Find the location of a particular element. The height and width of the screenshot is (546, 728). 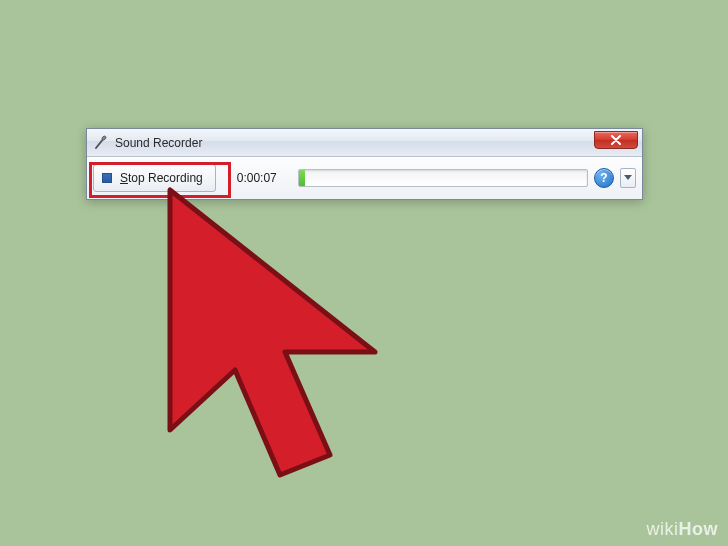

audio-level-meter is located at coordinates (443, 178).